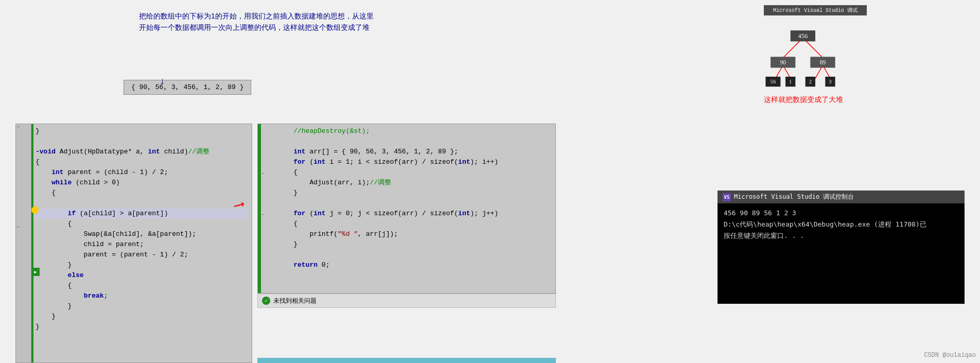 The image size is (980, 363). What do you see at coordinates (142, 255) in the screenshot?
I see `code-line: parent = (parent - 1) / 2;` at bounding box center [142, 255].